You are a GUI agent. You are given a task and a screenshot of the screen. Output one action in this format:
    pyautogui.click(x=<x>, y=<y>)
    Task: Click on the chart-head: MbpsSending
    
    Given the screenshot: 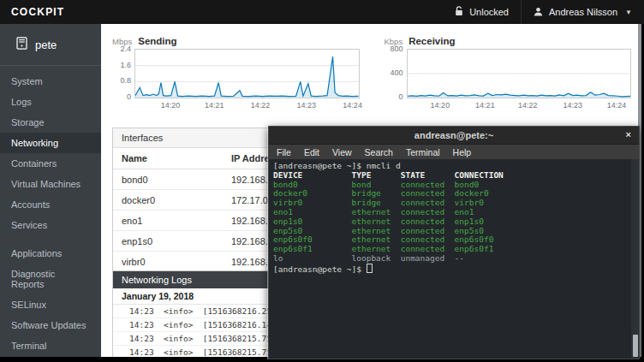 What is the action you would take?
    pyautogui.click(x=236, y=41)
    